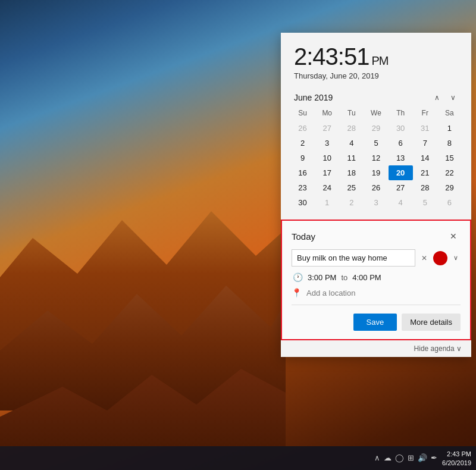 The image size is (476, 470). I want to click on event-location-input, so click(383, 293).